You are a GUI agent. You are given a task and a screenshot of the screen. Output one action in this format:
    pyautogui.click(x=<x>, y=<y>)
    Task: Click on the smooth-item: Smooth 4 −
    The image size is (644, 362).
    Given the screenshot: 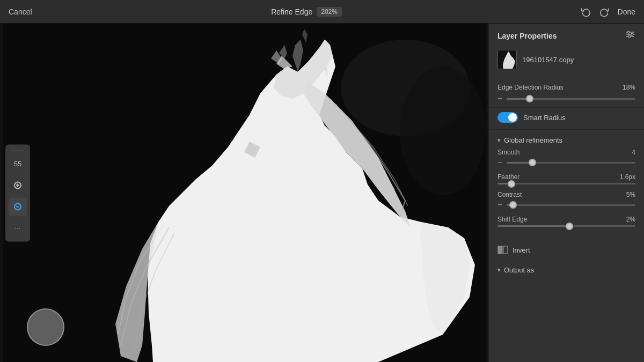 What is the action you would take?
    pyautogui.click(x=567, y=158)
    